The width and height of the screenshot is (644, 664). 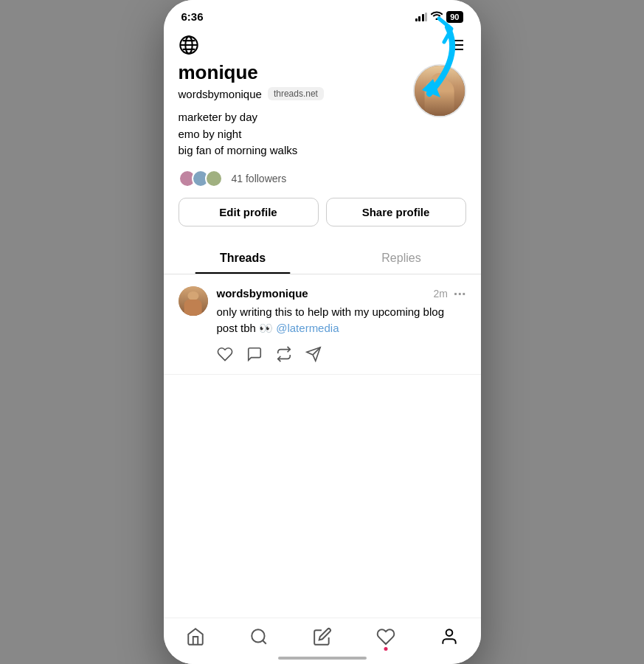 What do you see at coordinates (193, 301) in the screenshot?
I see `post-avatar` at bounding box center [193, 301].